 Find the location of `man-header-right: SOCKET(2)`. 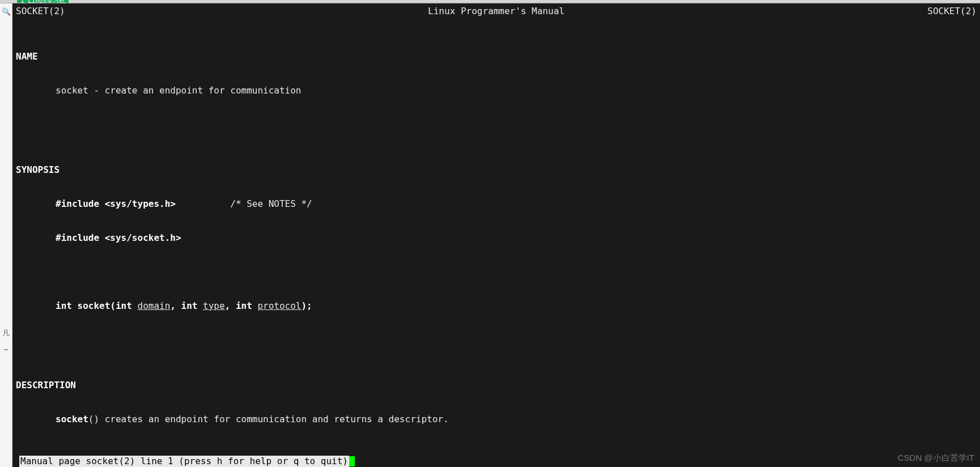

man-header-right: SOCKET(2) is located at coordinates (952, 11).